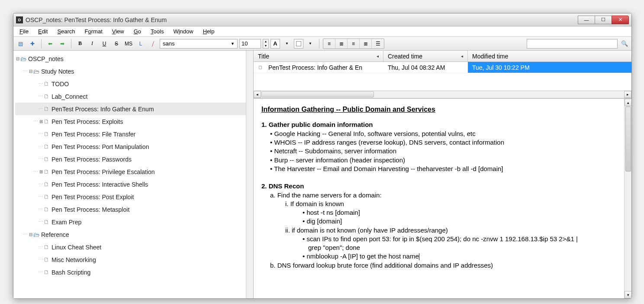  Describe the element at coordinates (104, 44) in the screenshot. I see `underline-button: U` at that location.